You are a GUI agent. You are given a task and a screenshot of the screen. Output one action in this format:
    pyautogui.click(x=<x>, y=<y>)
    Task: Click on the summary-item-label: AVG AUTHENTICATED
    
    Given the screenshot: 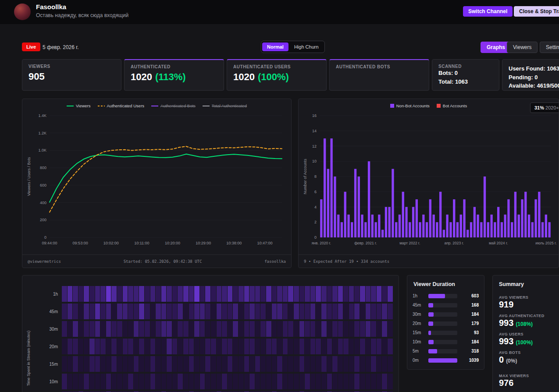 What is the action you would take?
    pyautogui.click(x=529, y=316)
    